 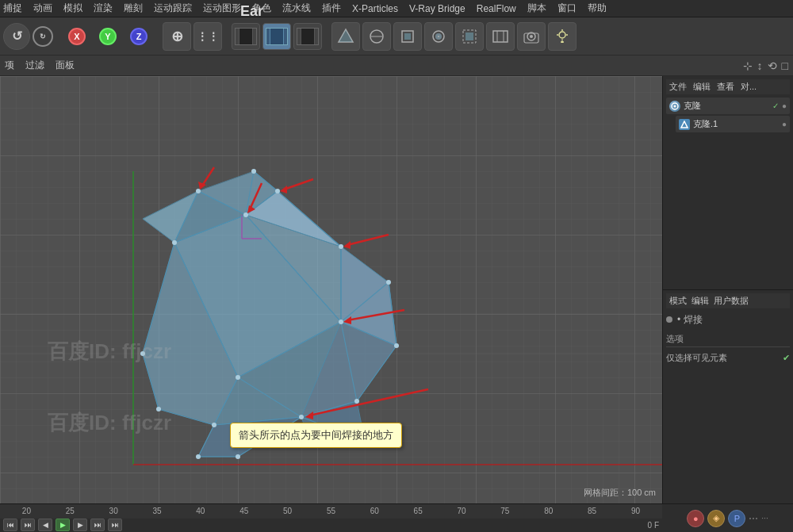 I want to click on tl-num-35: 35, so click(x=157, y=511).